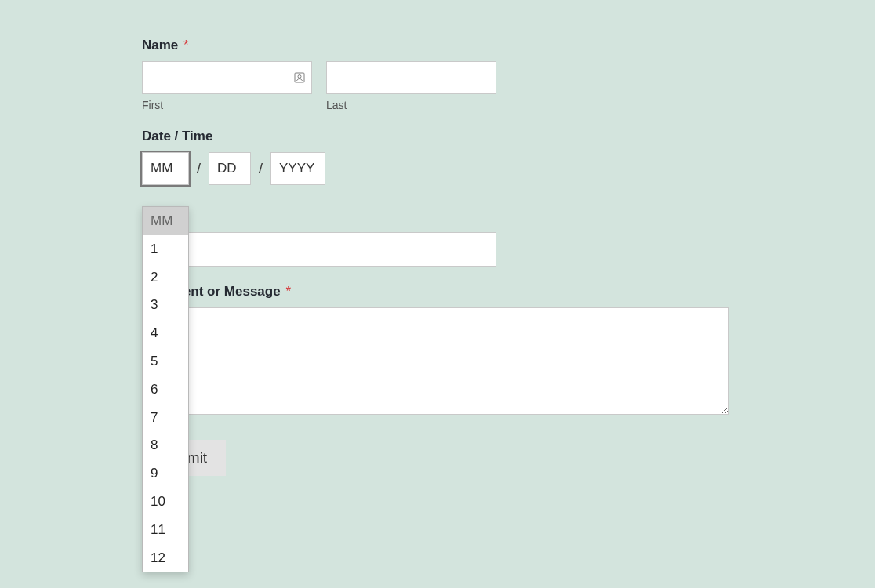 The width and height of the screenshot is (875, 588). I want to click on month-option-2: 2, so click(165, 278).